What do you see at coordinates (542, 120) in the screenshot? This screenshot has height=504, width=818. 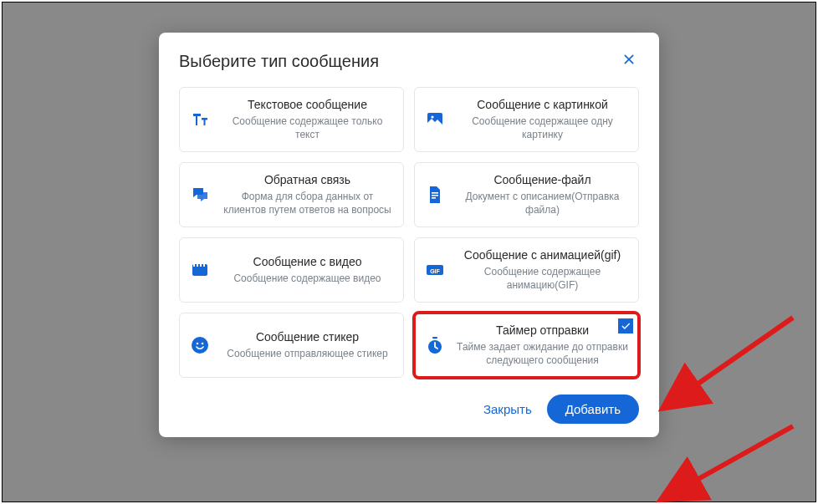 I see `card-text: Сообщение с картинкой Сообщение содержащ…` at bounding box center [542, 120].